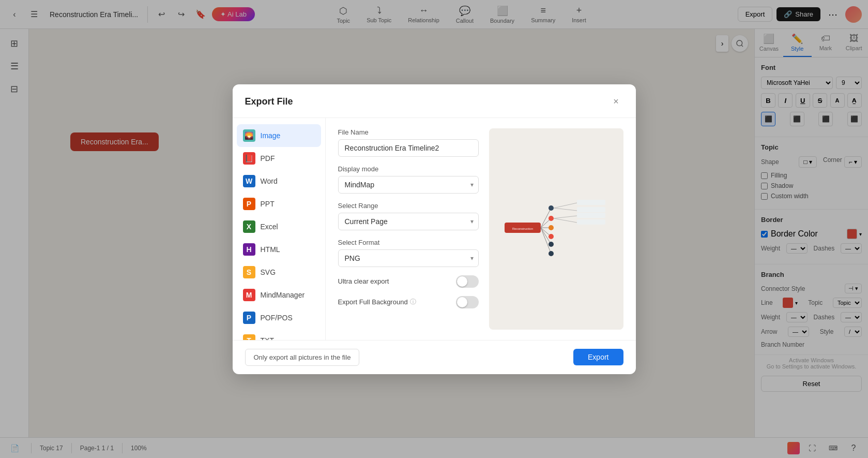  What do you see at coordinates (408, 148) in the screenshot?
I see `file-name-input` at bounding box center [408, 148].